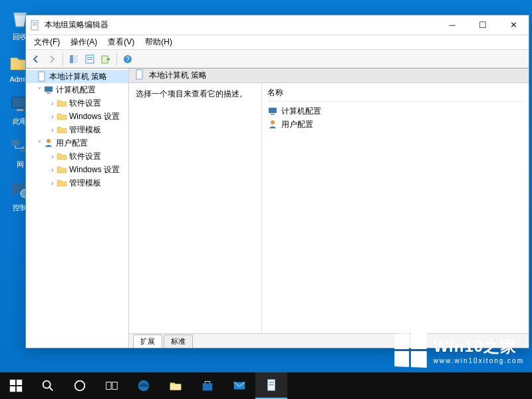 The width and height of the screenshot is (532, 399). Describe the element at coordinates (49, 90) in the screenshot. I see `computer-icon` at that location.